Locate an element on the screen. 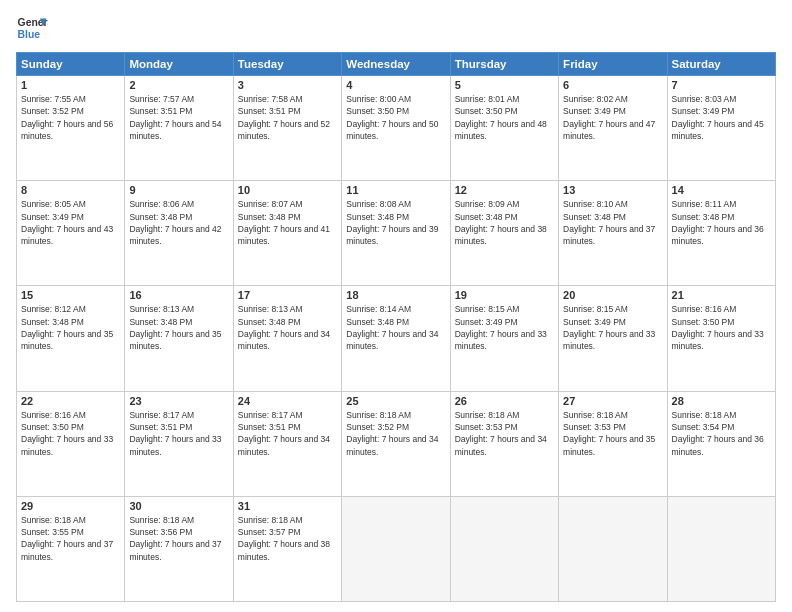  calendar-cell: 16Sunrise: 8:13 AMSunset: 3:48 PMDayligh… is located at coordinates (179, 338).